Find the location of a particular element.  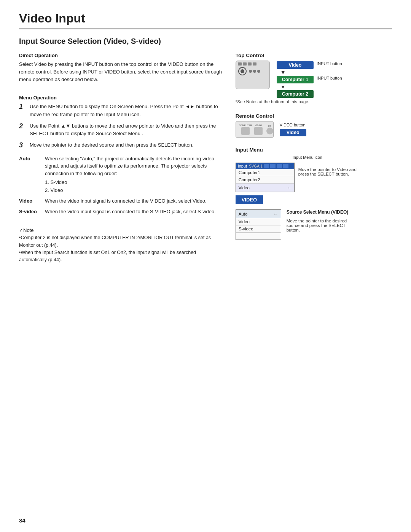

video-input-box: Video is located at coordinates (295, 65).